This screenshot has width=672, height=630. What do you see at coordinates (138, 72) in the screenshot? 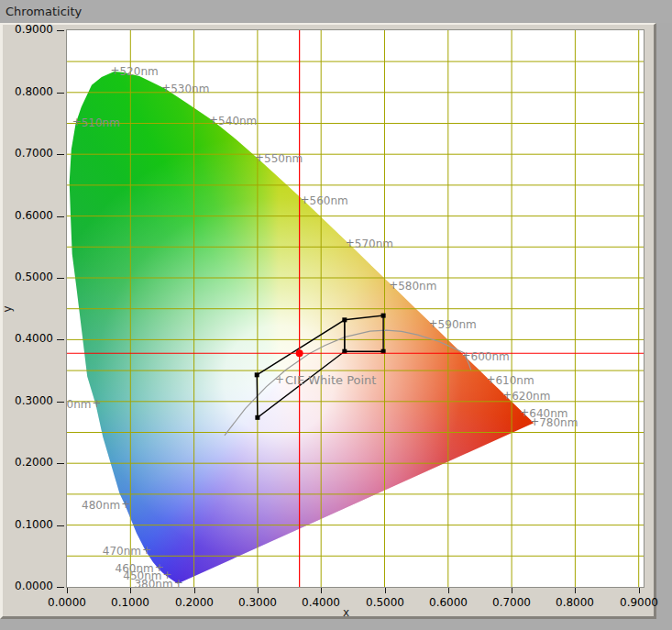
I see `wavelength-label-520nm: 520nm` at bounding box center [138, 72].